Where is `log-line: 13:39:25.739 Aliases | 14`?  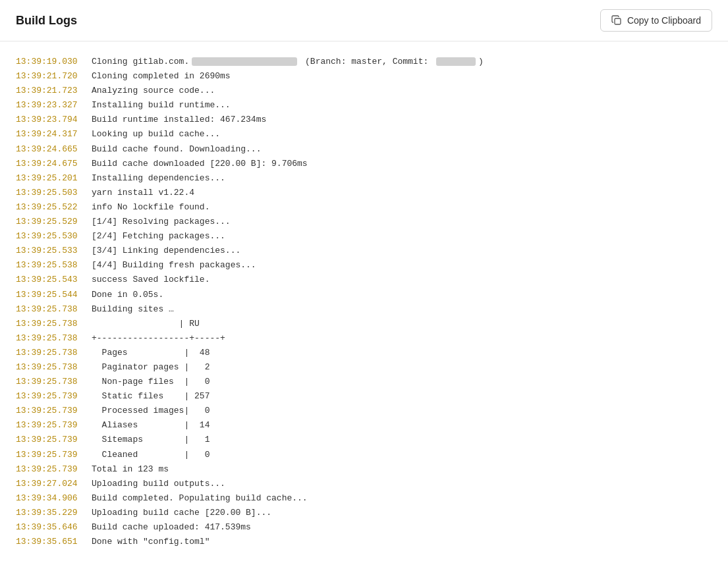
log-line: 13:39:25.739 Aliases | 14 is located at coordinates (364, 425).